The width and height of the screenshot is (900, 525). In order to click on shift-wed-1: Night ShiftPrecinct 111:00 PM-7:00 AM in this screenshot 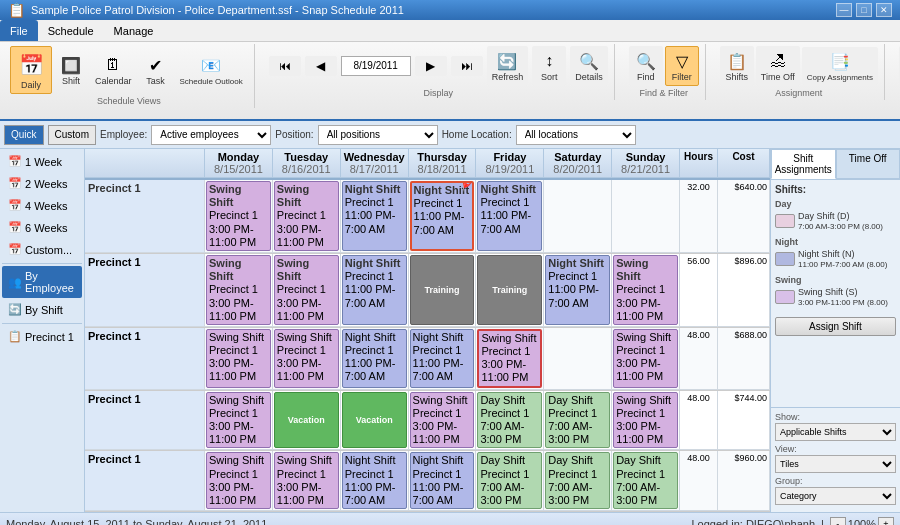, I will do `click(375, 216)`.